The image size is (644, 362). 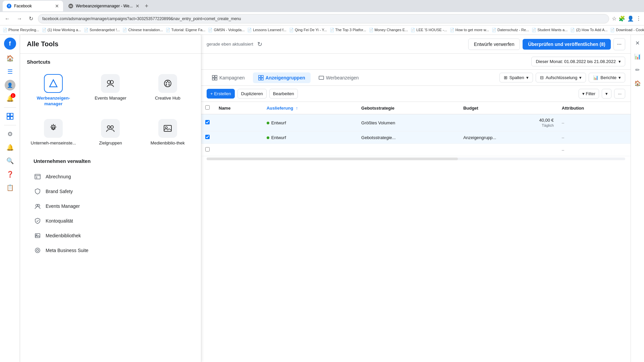 What do you see at coordinates (226, 30) in the screenshot?
I see `bookmark-6: 📄 GMSN - Vologda...` at bounding box center [226, 30].